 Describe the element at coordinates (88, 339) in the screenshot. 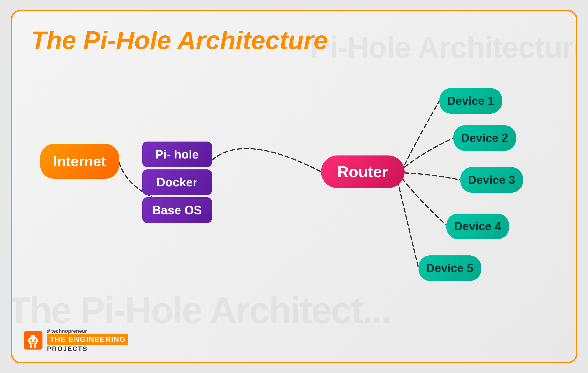

I see `brand-name-box: THE ENGINEERING` at that location.